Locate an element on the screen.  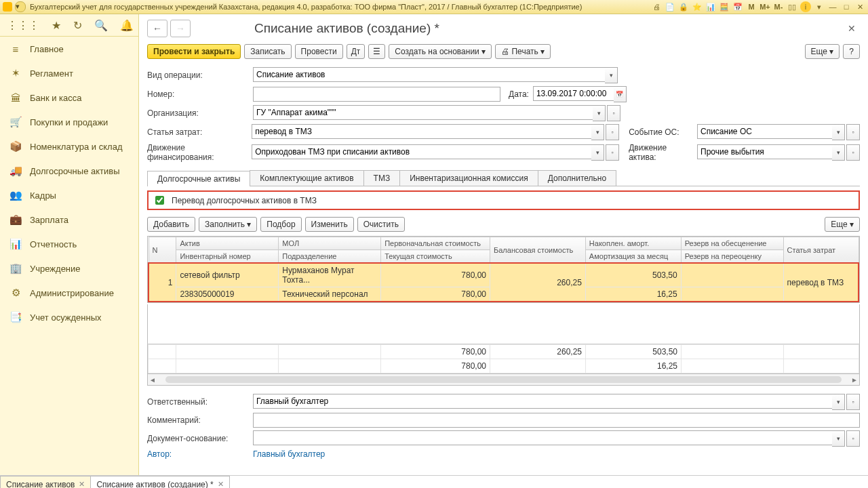
memory-mplus: M+ is located at coordinates (765, 7).